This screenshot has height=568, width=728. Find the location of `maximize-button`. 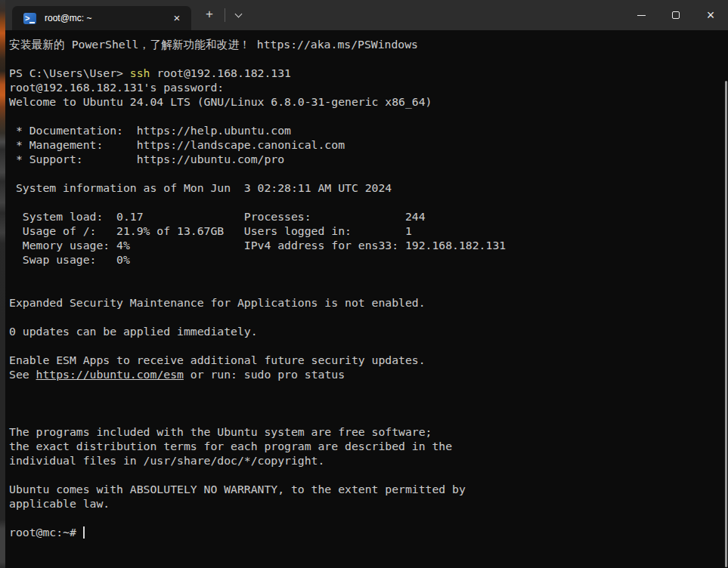

maximize-button is located at coordinates (676, 15).